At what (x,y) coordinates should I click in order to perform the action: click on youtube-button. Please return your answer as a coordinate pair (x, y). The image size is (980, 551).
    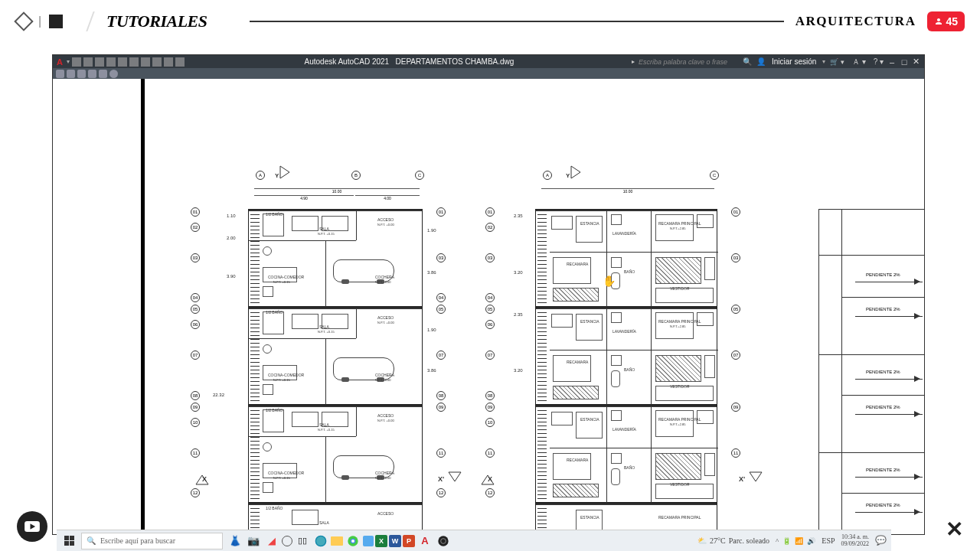
    Looking at the image, I should click on (32, 527).